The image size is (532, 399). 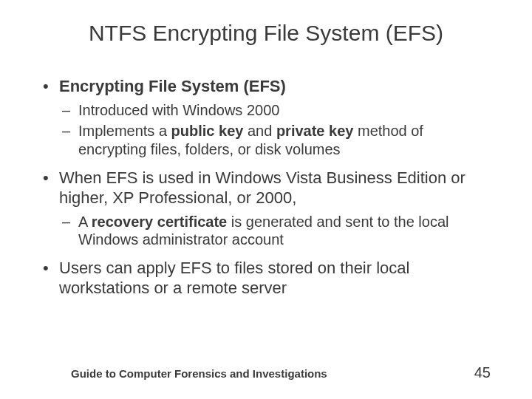 I want to click on bullet-text: Encrypting File System (EFS), so click(x=173, y=86).